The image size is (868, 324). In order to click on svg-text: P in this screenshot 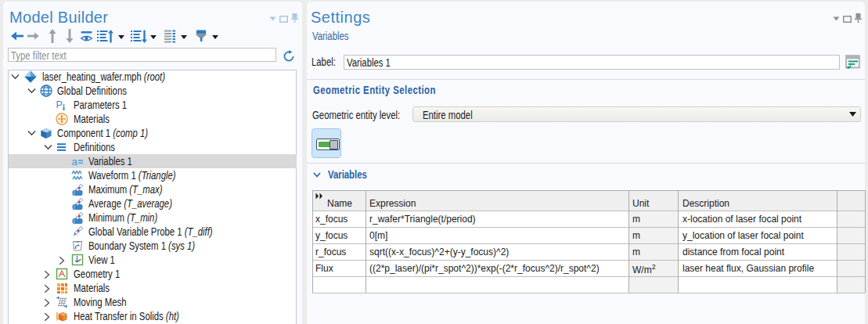, I will do `click(59, 105)`.